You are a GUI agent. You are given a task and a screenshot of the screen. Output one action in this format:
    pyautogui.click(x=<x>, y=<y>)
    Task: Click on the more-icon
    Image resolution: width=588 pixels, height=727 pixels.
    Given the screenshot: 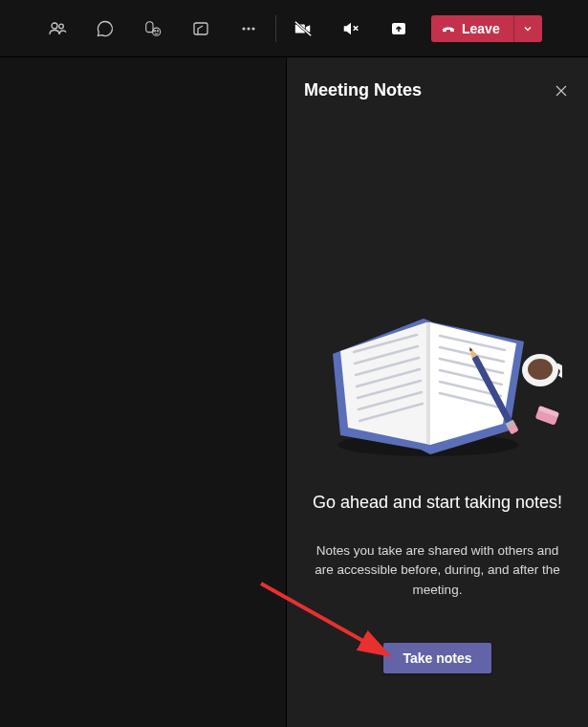 What is the action you would take?
    pyautogui.click(x=249, y=29)
    